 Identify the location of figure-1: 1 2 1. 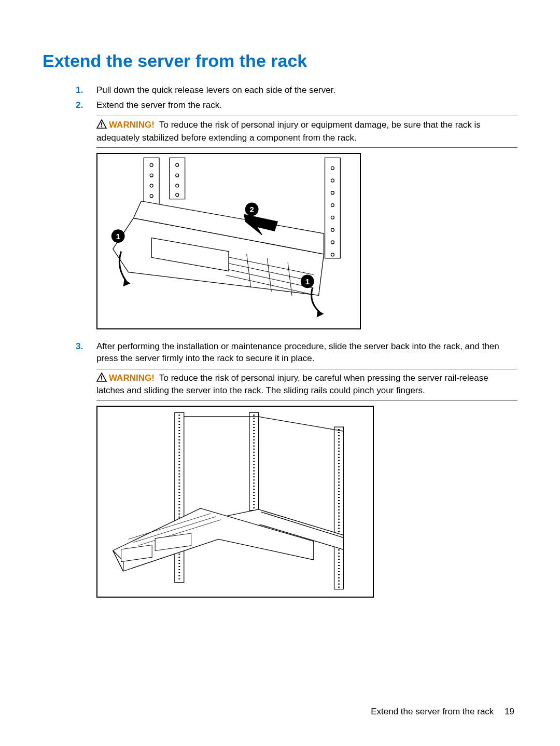
(229, 241).